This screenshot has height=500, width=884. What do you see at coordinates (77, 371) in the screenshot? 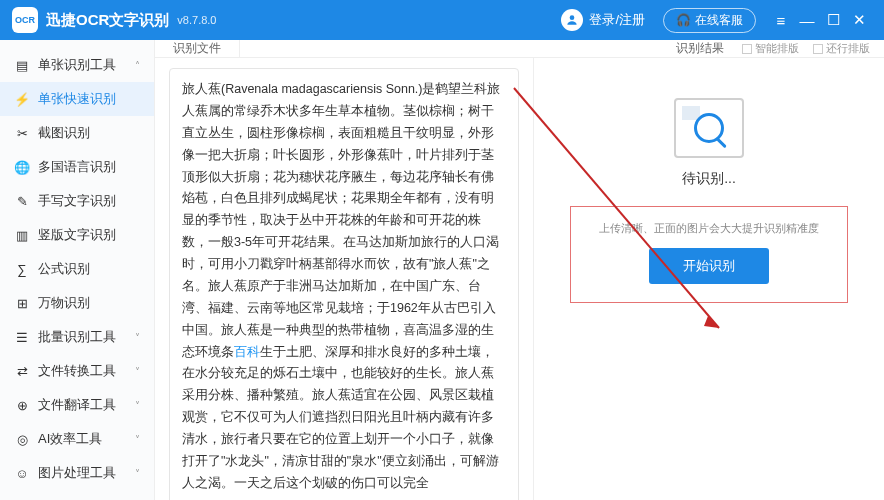
I see `sidebar-label: 文件转换工具` at bounding box center [77, 371].